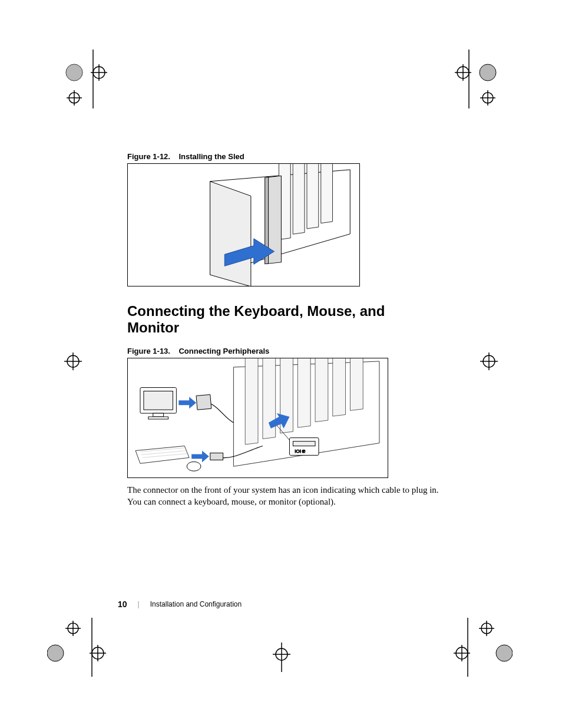  What do you see at coordinates (148, 157) in the screenshot?
I see `figure-1-12-label: Figure 1-12.` at bounding box center [148, 157].